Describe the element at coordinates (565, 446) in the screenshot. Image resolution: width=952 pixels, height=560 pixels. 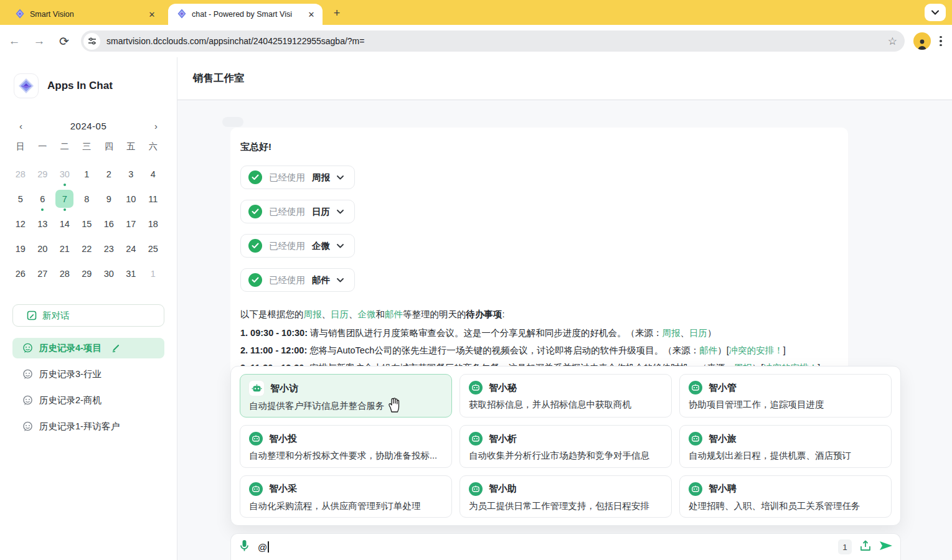
I see `agent-card: 智小析自动收集并分析行业市场趋势和竞争对手信息` at that location.